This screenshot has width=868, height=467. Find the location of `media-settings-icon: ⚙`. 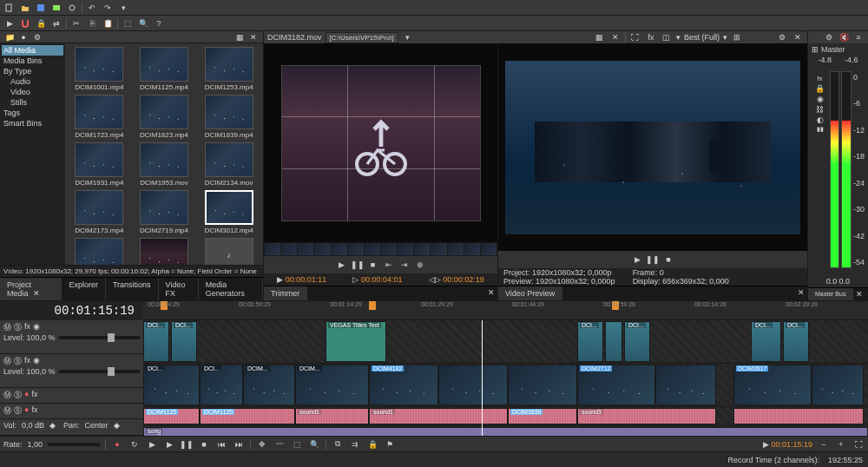

media-settings-icon: ⚙ is located at coordinates (37, 37).